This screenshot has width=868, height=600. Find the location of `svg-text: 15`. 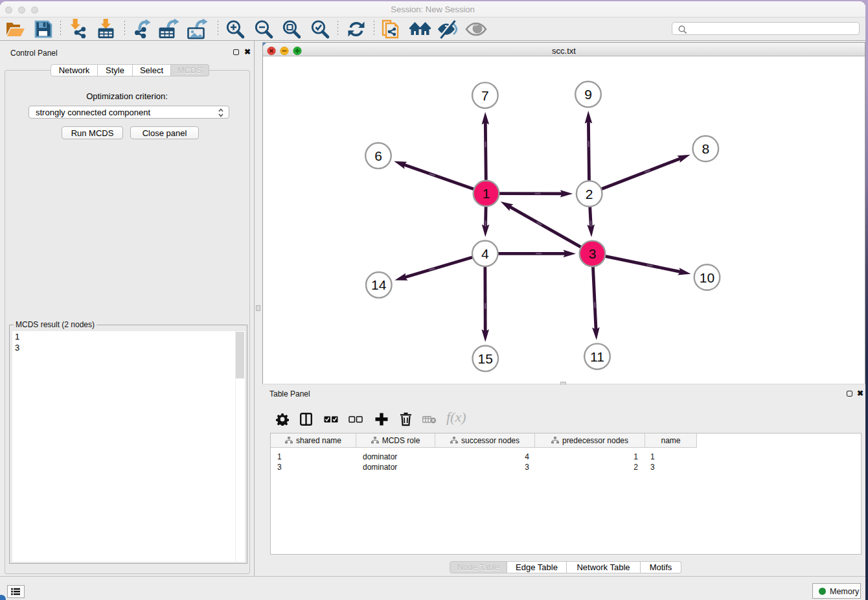

svg-text: 15 is located at coordinates (486, 359).